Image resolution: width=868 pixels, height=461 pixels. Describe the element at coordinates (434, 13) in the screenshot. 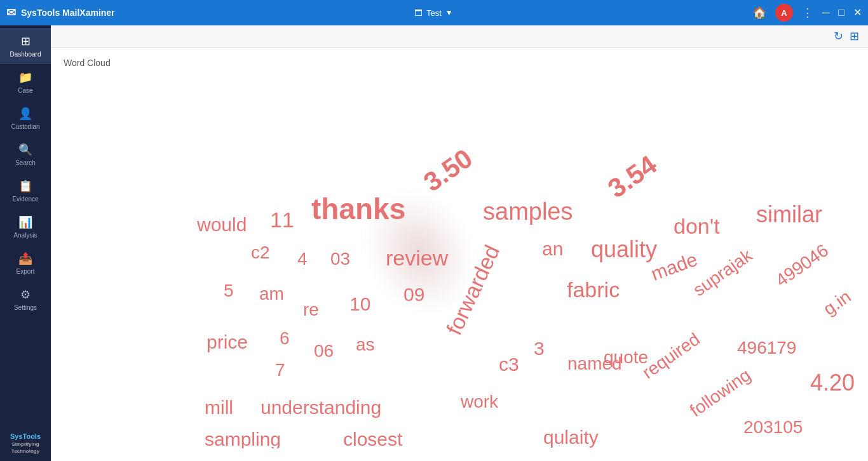

I see `case-name: Test` at that location.